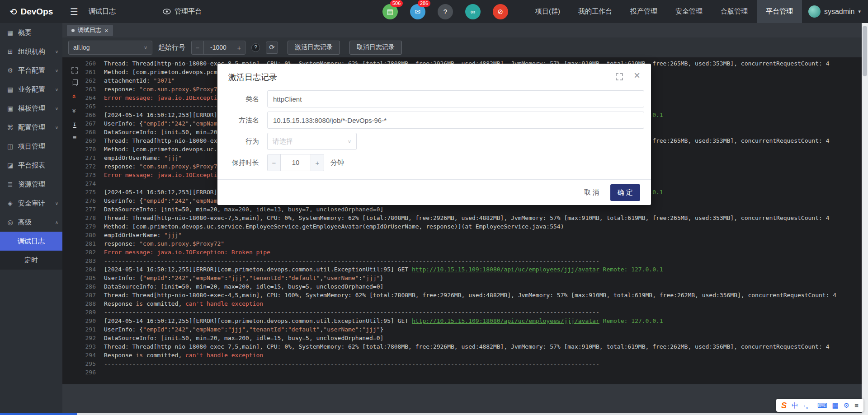 The width and height of the screenshot is (868, 415). What do you see at coordinates (87, 372) in the screenshot?
I see `log-line-number: 296` at bounding box center [87, 372].